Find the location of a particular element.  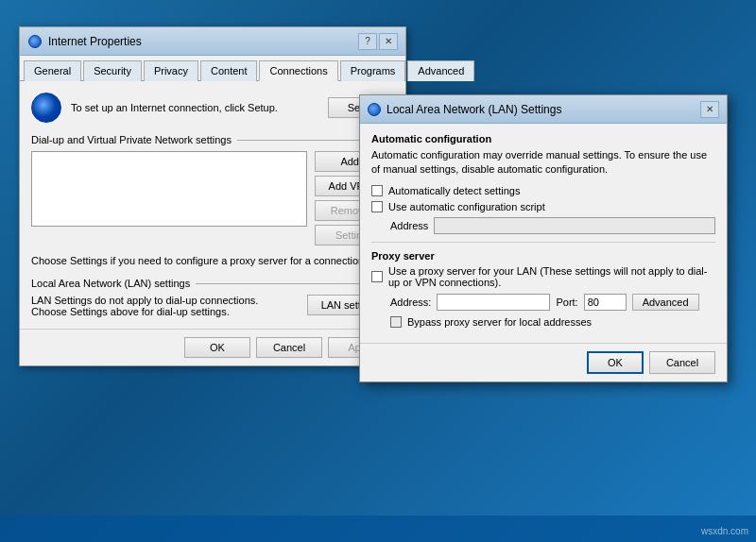

lan-section: Local Area Network (LAN) settings LAN Se… is located at coordinates (213, 297).